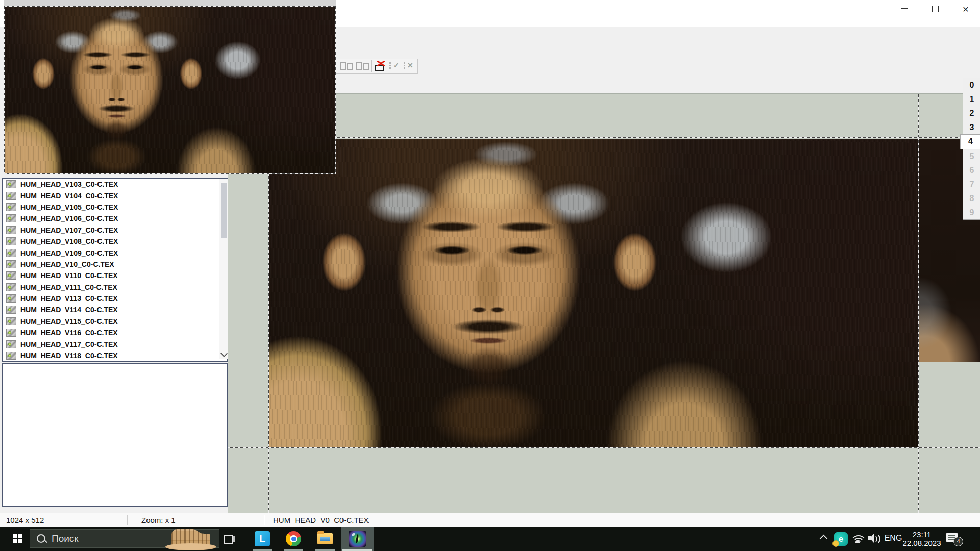 The width and height of the screenshot is (980, 551). What do you see at coordinates (381, 66) in the screenshot?
I see `export-cancel-flag-button` at bounding box center [381, 66].